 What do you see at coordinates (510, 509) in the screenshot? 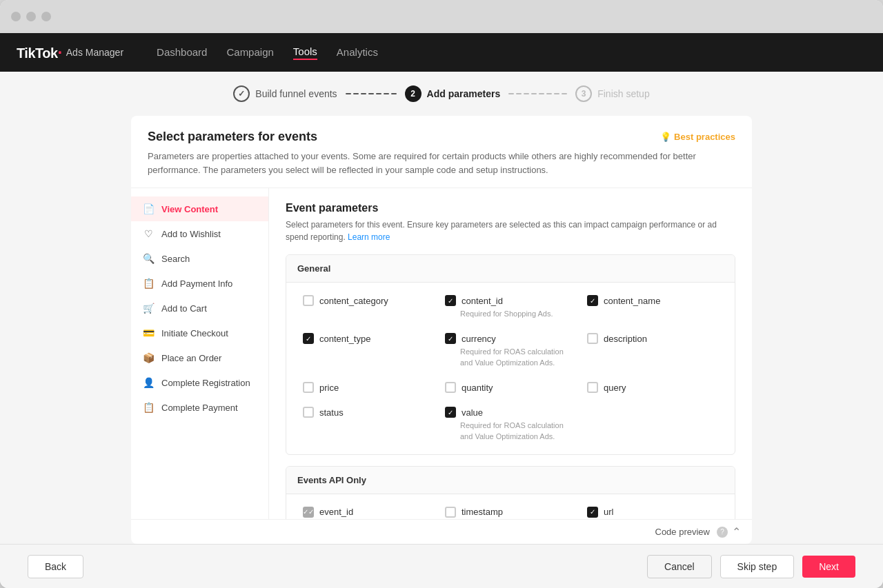
I see `param-timestamp: timestamp` at bounding box center [510, 509].